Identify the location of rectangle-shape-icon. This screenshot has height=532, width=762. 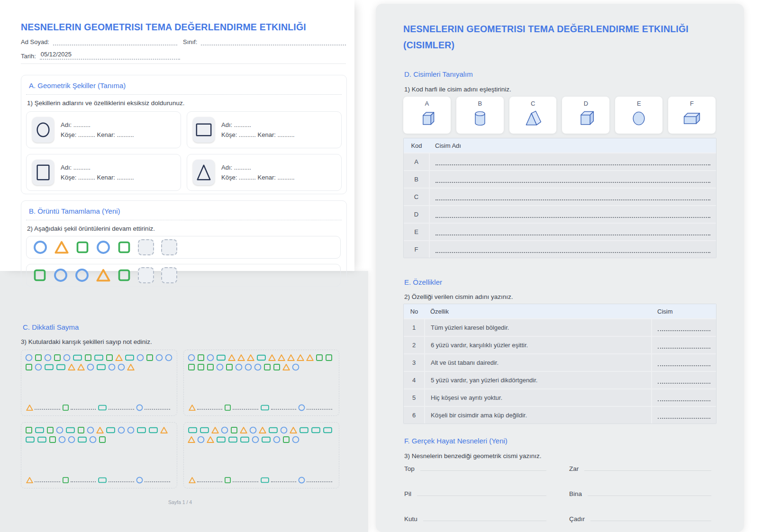
(204, 130).